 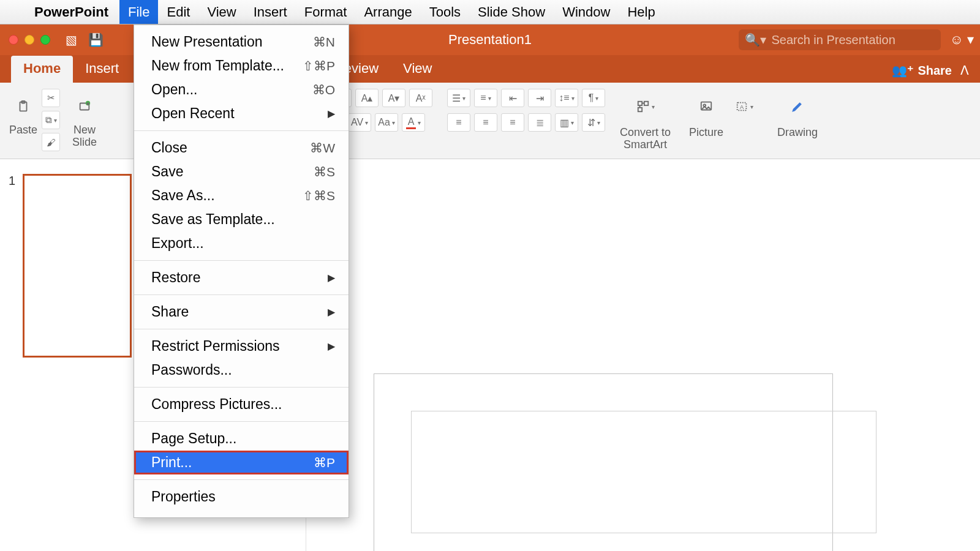 What do you see at coordinates (486, 122) in the screenshot?
I see `align-center-button: ≡` at bounding box center [486, 122].